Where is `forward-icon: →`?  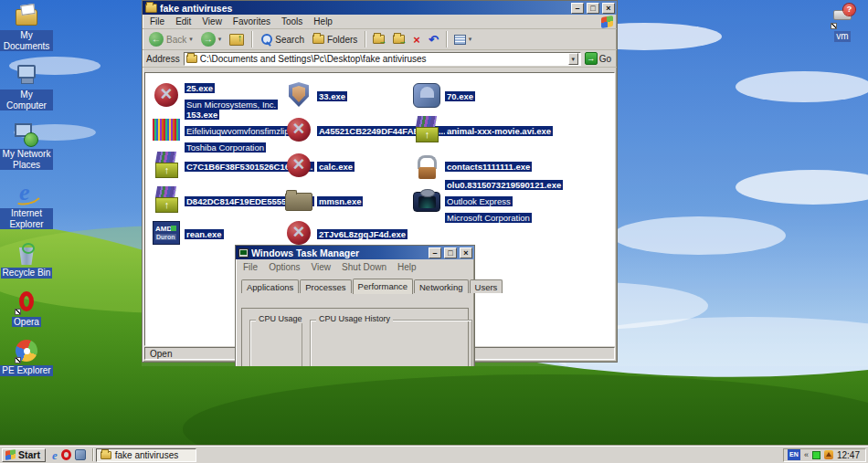
forward-icon: → is located at coordinates (208, 39).